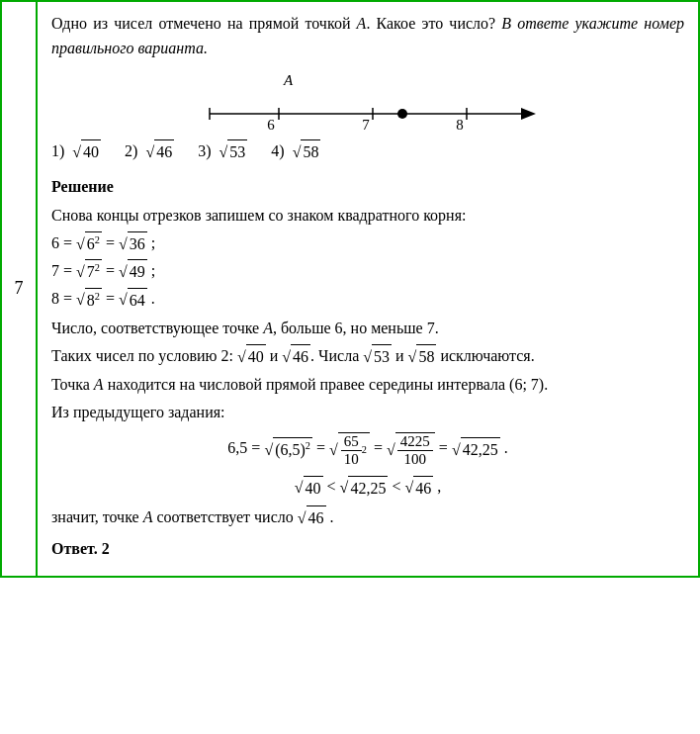  I want to click on number-line-svg: 6 7 8, so click(368, 111).